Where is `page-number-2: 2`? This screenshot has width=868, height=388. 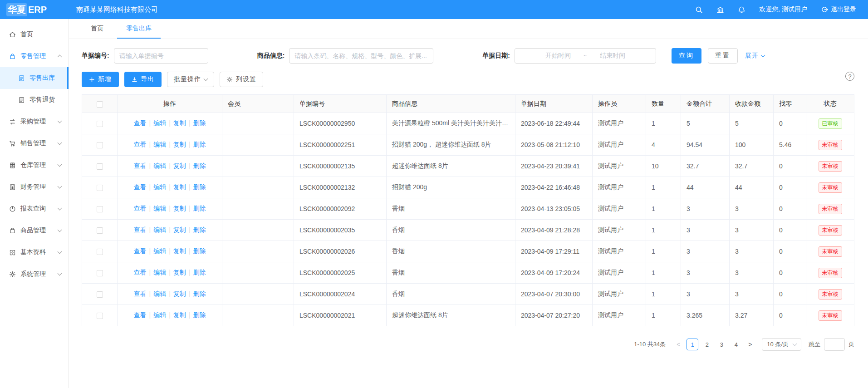
page-number-2: 2 is located at coordinates (707, 344).